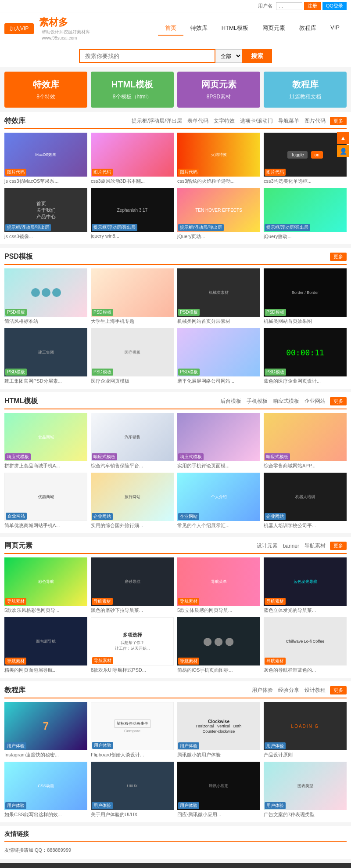  What do you see at coordinates (176, 441) in the screenshot?
I see `html-grid-row1: 食品商城响应式模板 拼拼拼上食品商城手机A... 汽车销售响应式模板 综合汽车销…` at bounding box center [176, 441].